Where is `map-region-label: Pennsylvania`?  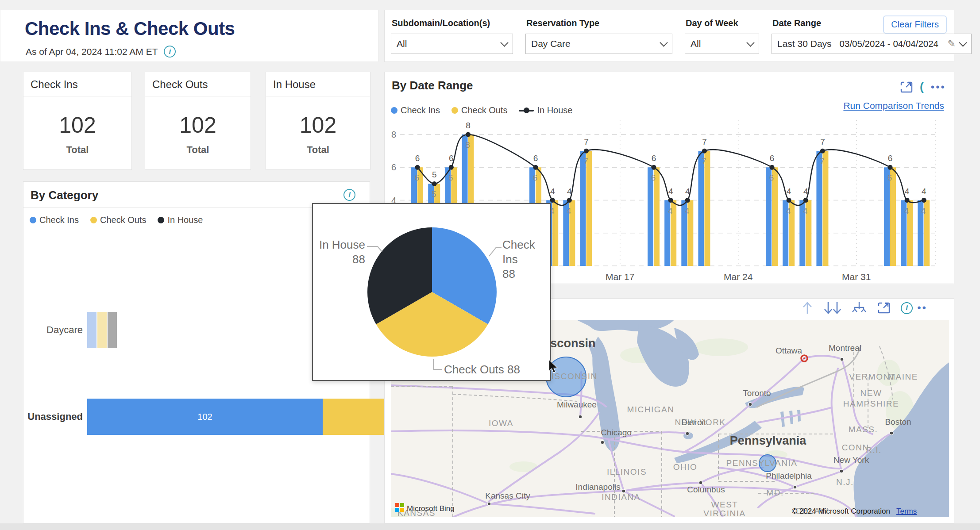
map-region-label: Pennsylvania is located at coordinates (768, 441).